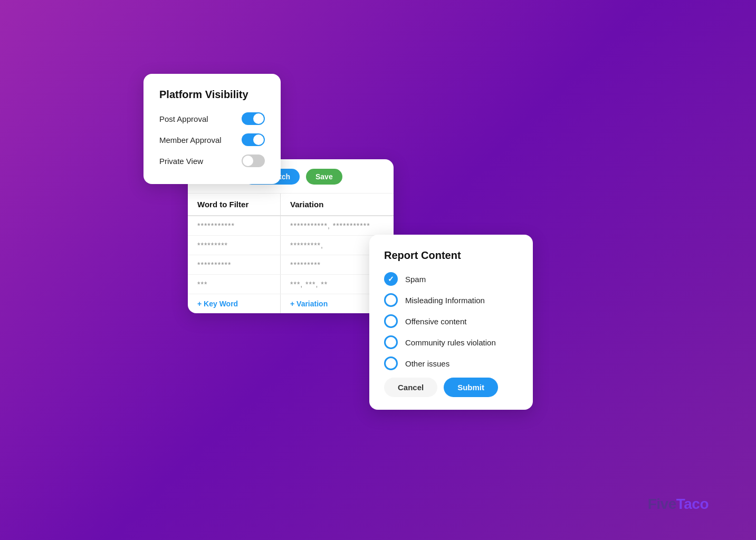  Describe the element at coordinates (181, 161) in the screenshot. I see `private-view-label: Private View` at that location.